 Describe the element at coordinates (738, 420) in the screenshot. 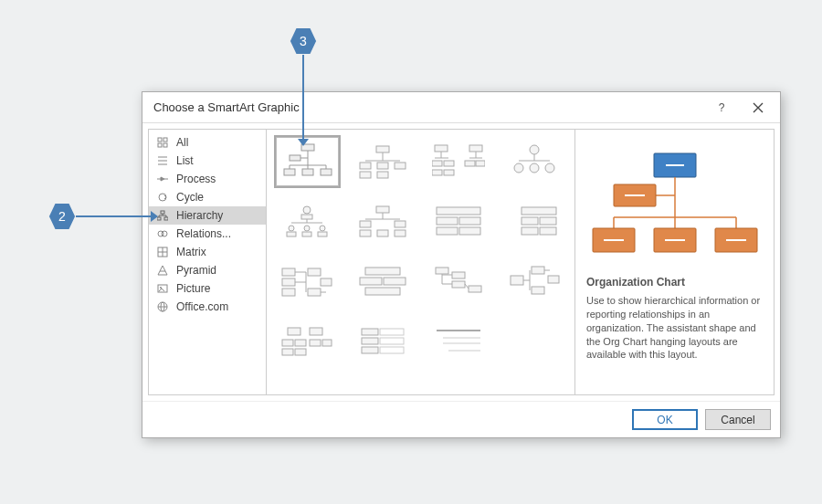

I see `cancel-button: Cancel` at that location.